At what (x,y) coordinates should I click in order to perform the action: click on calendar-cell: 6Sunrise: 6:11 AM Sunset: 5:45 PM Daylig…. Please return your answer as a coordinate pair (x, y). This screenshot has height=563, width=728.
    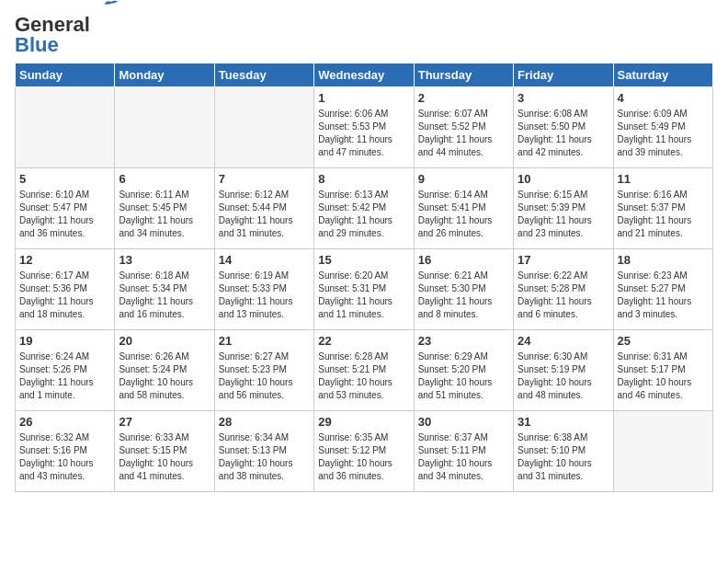
    Looking at the image, I should click on (165, 209).